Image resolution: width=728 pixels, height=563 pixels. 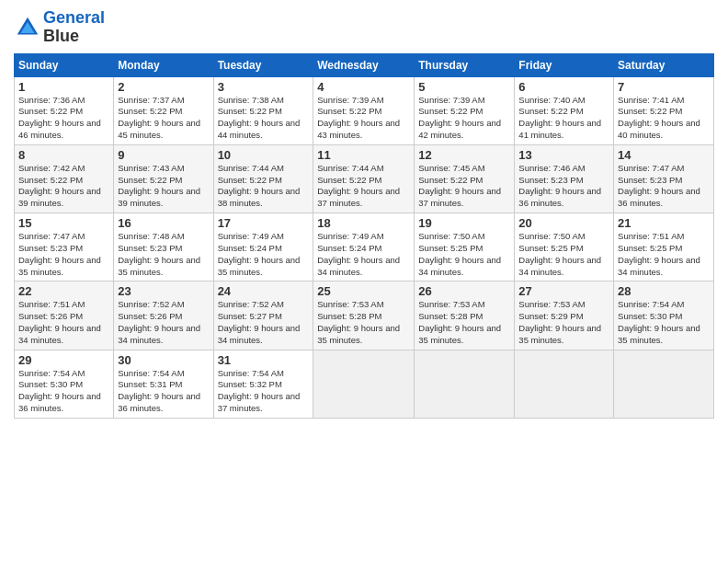 What do you see at coordinates (664, 178) in the screenshot?
I see `calendar-cell: 14 Sunrise: 7:47 AM Sunset: 5:23 PM Dayl…` at bounding box center [664, 178].